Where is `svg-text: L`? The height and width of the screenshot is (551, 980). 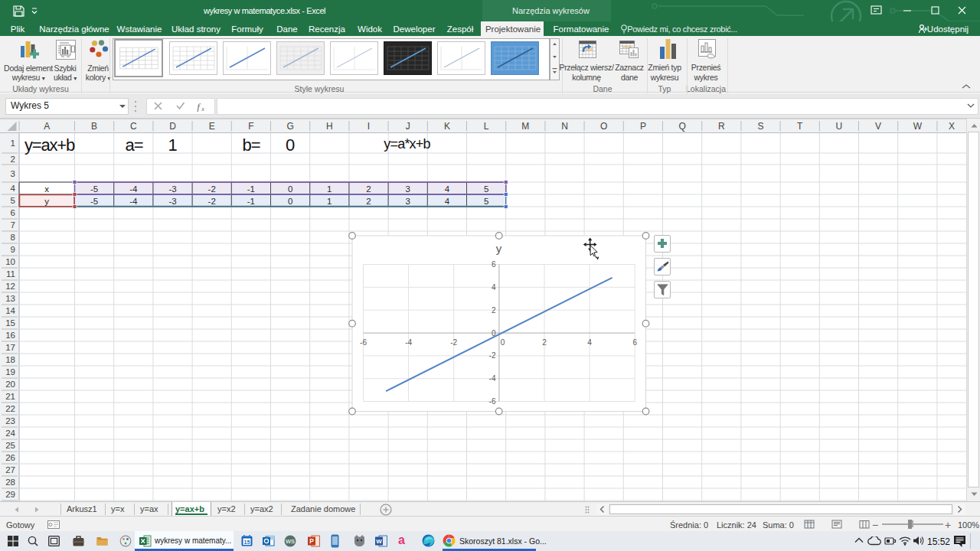
svg-text: L is located at coordinates (487, 126).